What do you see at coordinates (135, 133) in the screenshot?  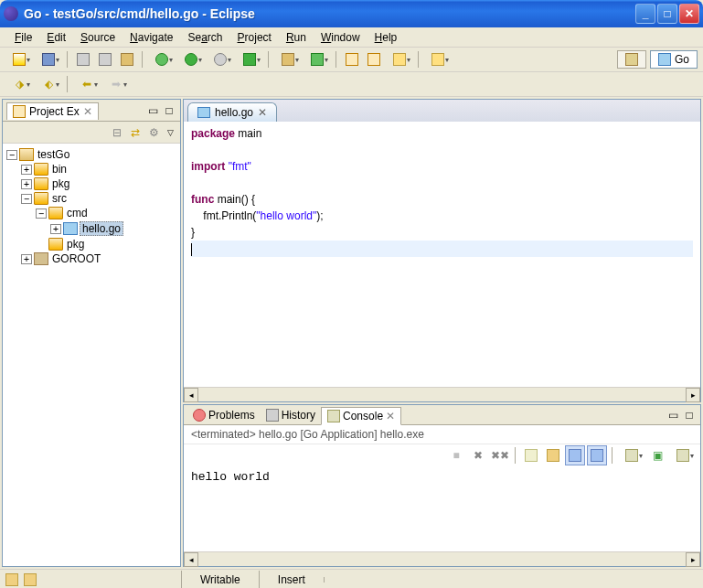 I see `link-editor-button: ⇄` at bounding box center [135, 133].